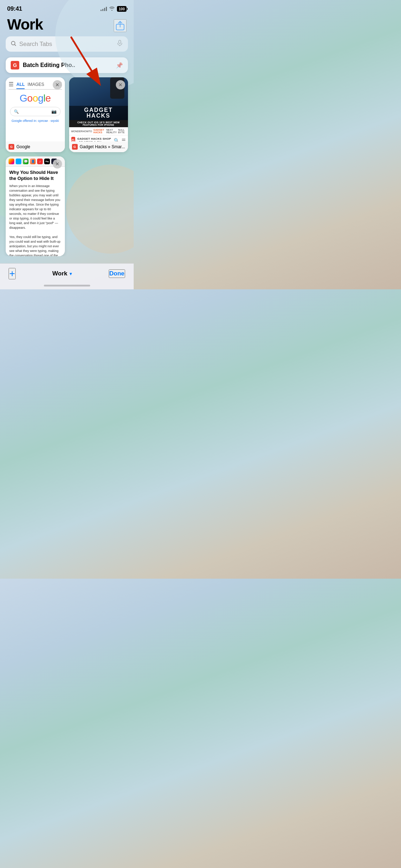 This screenshot has width=401, height=868. I want to click on google-logo: Google, so click(35, 98).